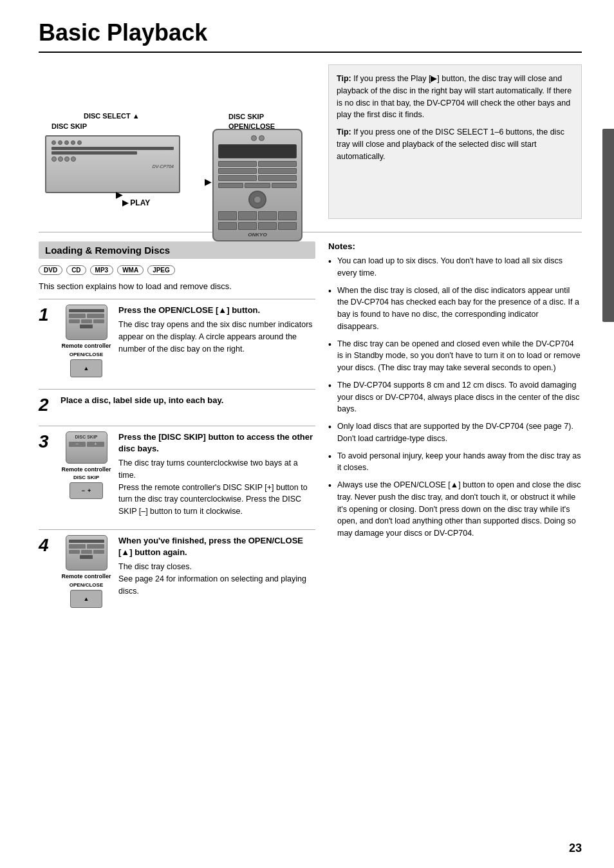 Image resolution: width=614 pixels, height=868 pixels. Describe the element at coordinates (86, 346) in the screenshot. I see `step-1-device-label: Remote controller` at that location.